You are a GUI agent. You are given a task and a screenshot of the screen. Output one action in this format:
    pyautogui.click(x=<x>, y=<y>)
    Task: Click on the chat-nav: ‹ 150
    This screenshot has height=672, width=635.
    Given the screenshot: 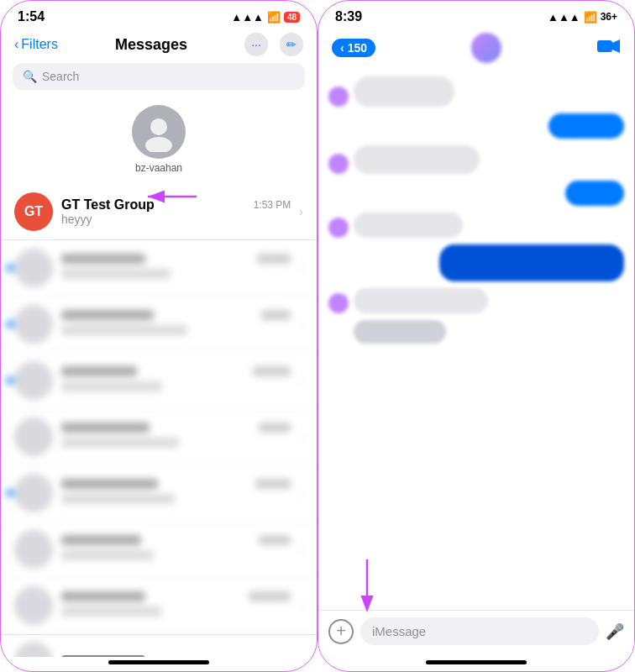 What is the action you would take?
    pyautogui.click(x=476, y=50)
    